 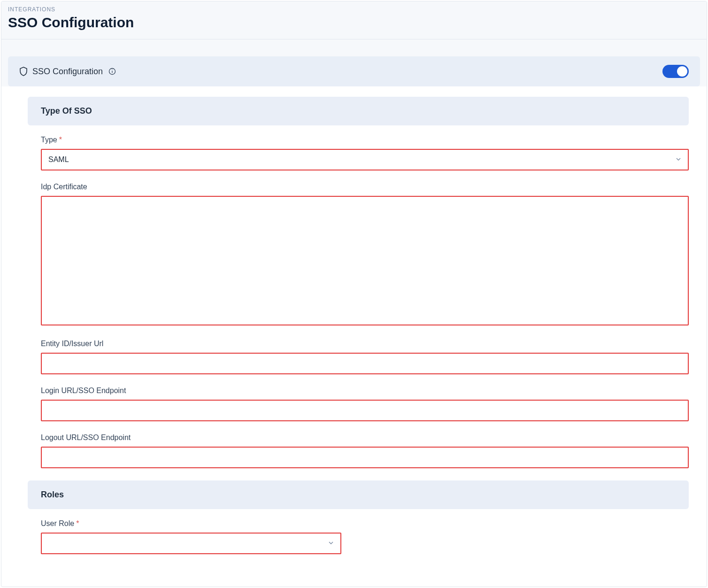 What do you see at coordinates (365, 344) in the screenshot?
I see `label-entity-id: Entity ID/Issuer Url` at bounding box center [365, 344].